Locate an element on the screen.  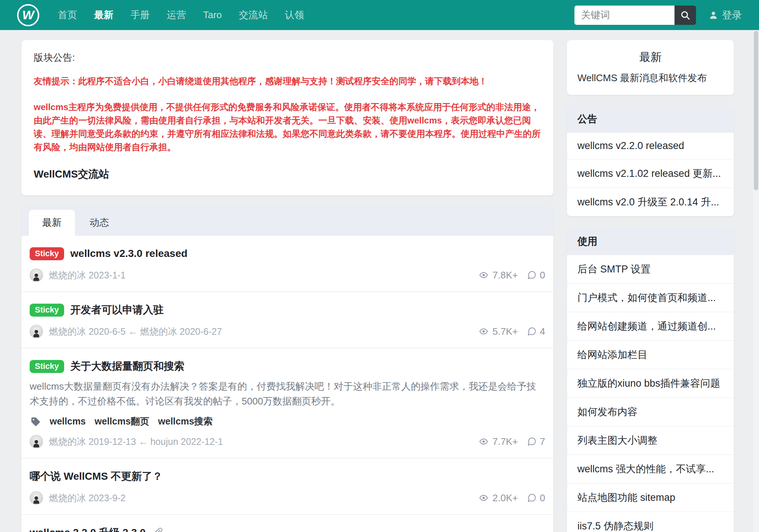
sidebar-section-card: 使用 后台 SMTP 设置门户模式，如何使首页和频道...给网站创建频道，通过频… is located at coordinates (650, 380).